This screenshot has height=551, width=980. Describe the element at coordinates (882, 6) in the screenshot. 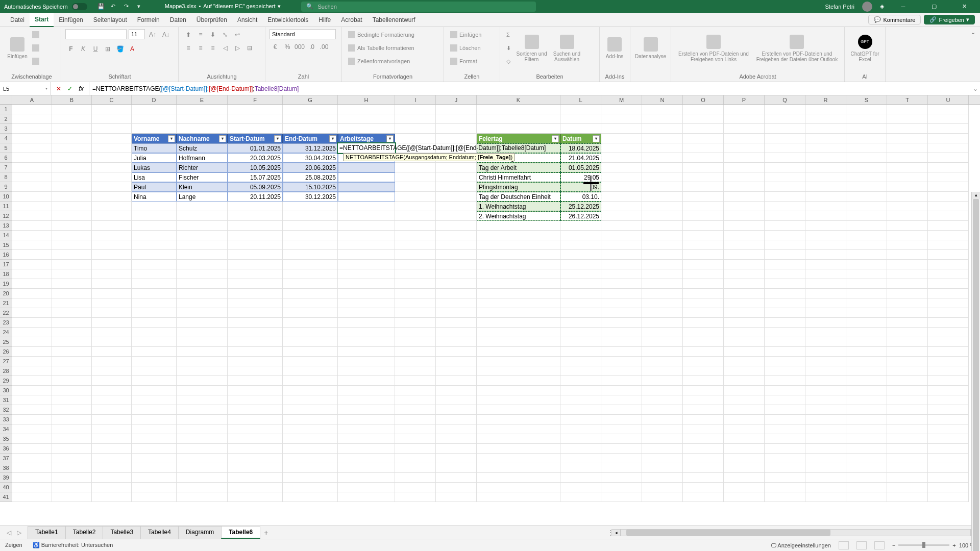

I see `diamond-icon: ◈` at that location.